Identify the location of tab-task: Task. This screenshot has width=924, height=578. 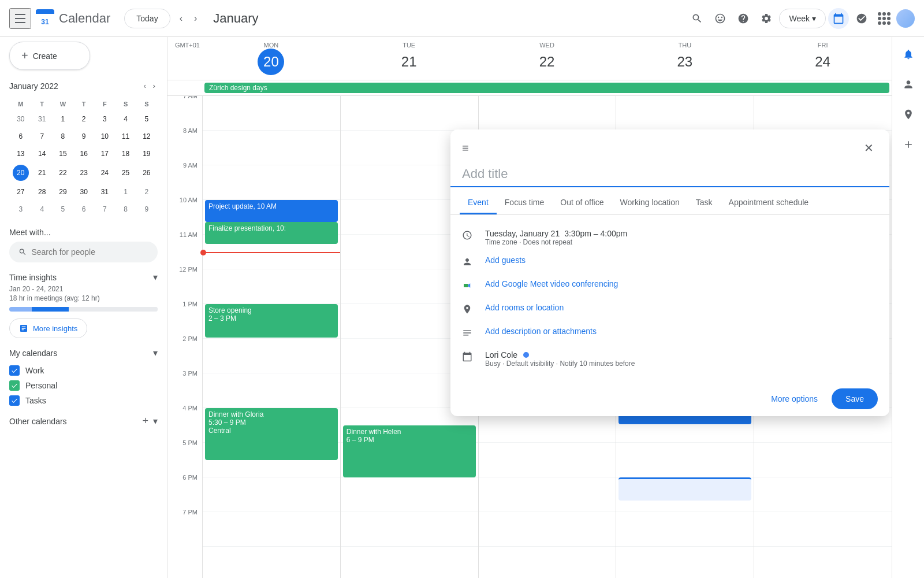
(705, 203).